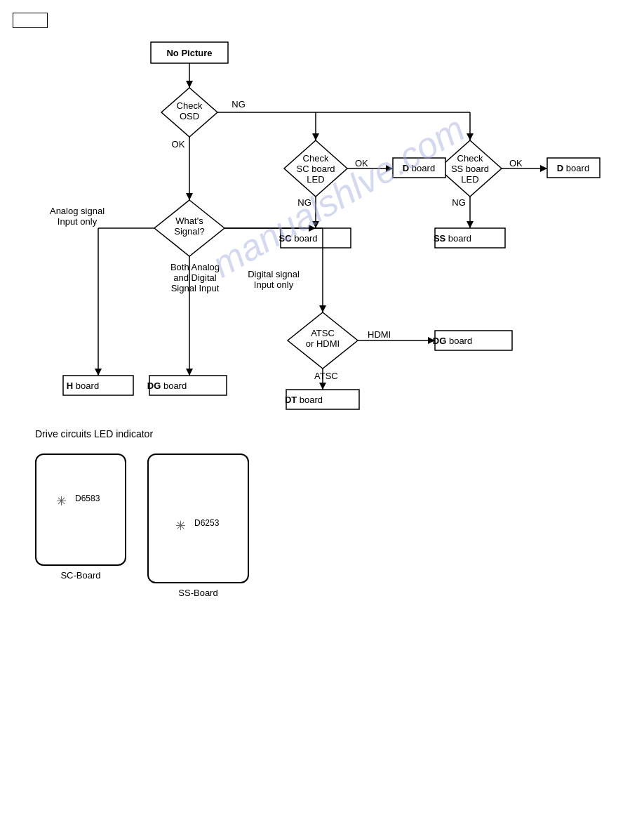 This screenshot has width=644, height=834. I want to click on ss-board-box: ✳ D6253, so click(198, 518).